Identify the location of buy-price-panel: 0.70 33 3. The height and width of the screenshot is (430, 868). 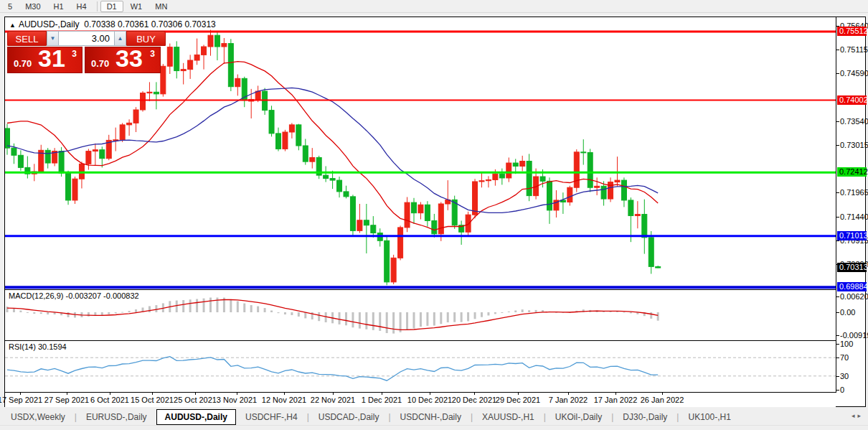
(123, 60).